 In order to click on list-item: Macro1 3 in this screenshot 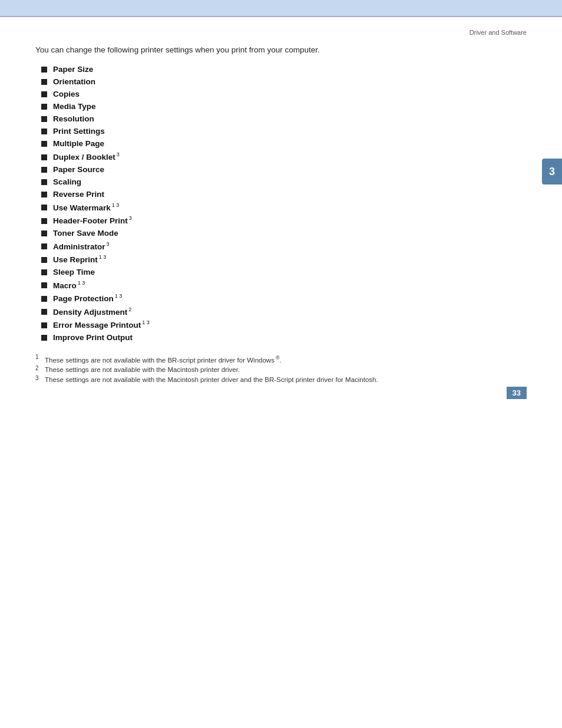, I will do `click(284, 285)`.